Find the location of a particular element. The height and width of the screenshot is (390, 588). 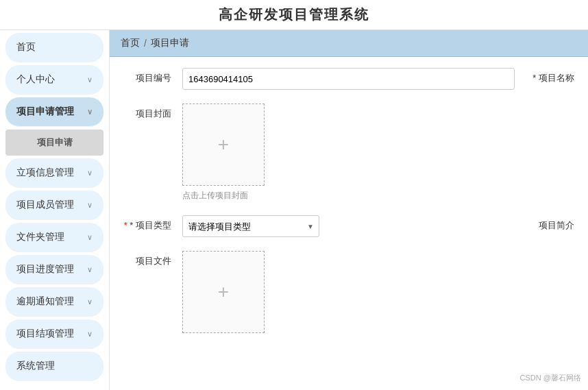

file-plus-icon: + is located at coordinates (223, 292).